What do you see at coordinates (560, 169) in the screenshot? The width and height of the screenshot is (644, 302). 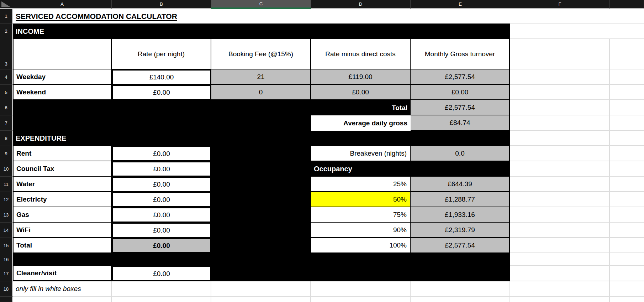 I see `cell-f10-blank` at bounding box center [560, 169].